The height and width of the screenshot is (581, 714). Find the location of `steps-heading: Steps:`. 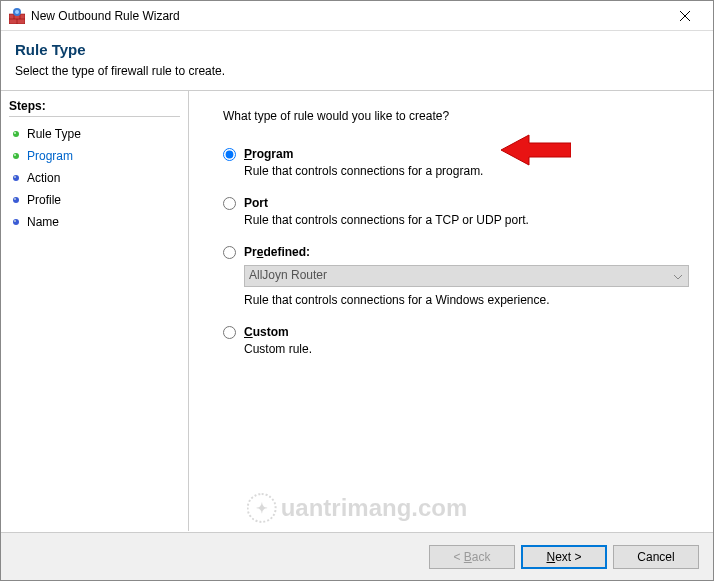

steps-heading: Steps: is located at coordinates (94, 108).